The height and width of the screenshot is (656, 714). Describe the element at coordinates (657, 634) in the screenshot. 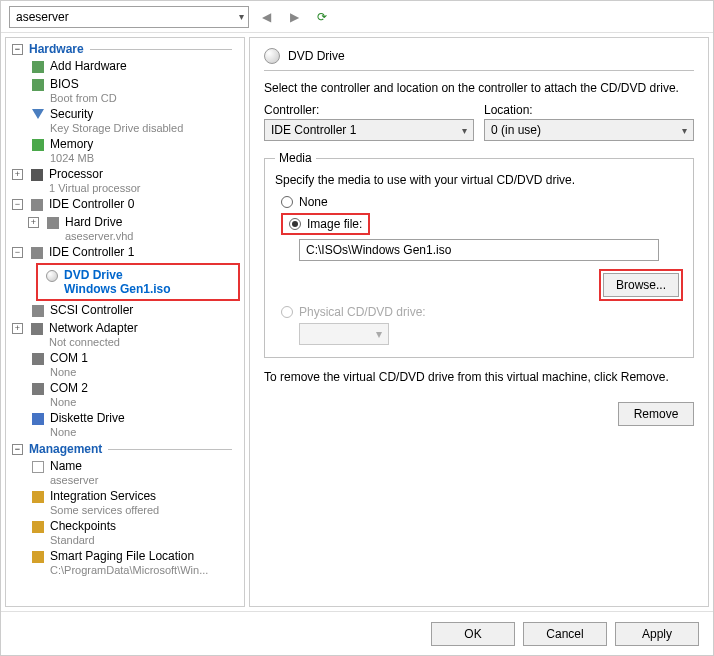

I see `apply-button: Apply` at that location.